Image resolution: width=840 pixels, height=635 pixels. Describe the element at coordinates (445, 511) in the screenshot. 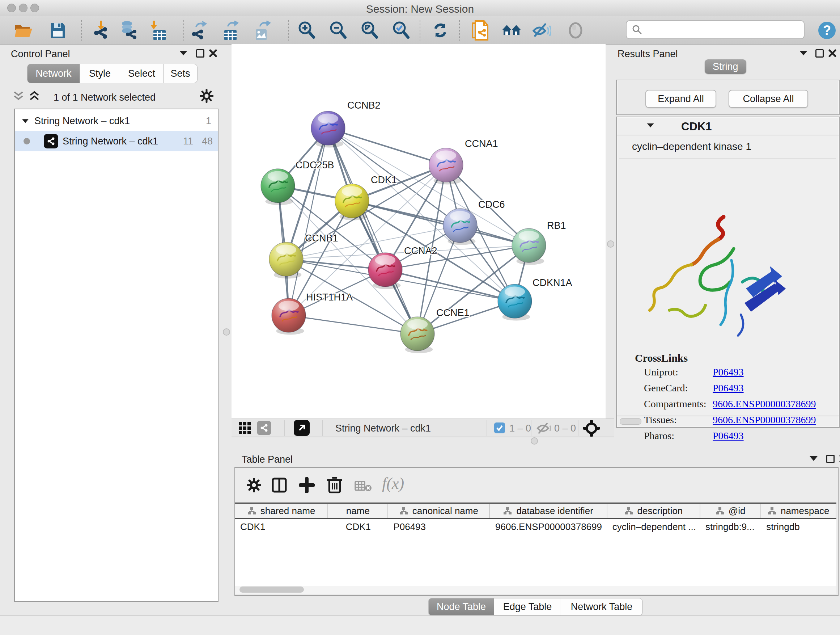

I see `column-header-label: canonical name` at that location.